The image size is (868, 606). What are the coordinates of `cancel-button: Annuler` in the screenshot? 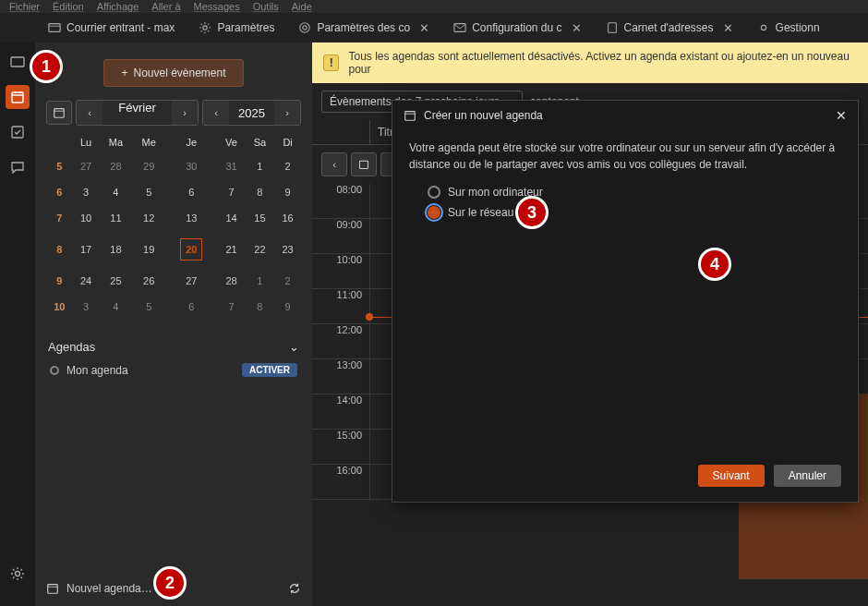 It's located at (807, 476).